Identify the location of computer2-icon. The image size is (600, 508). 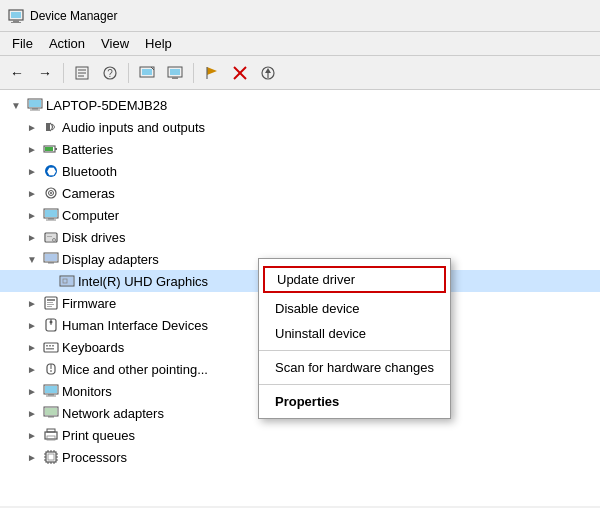
(51, 215).